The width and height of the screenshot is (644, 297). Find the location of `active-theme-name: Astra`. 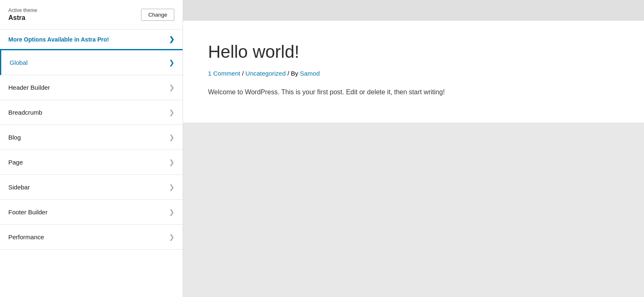

active-theme-name: Astra is located at coordinates (22, 18).